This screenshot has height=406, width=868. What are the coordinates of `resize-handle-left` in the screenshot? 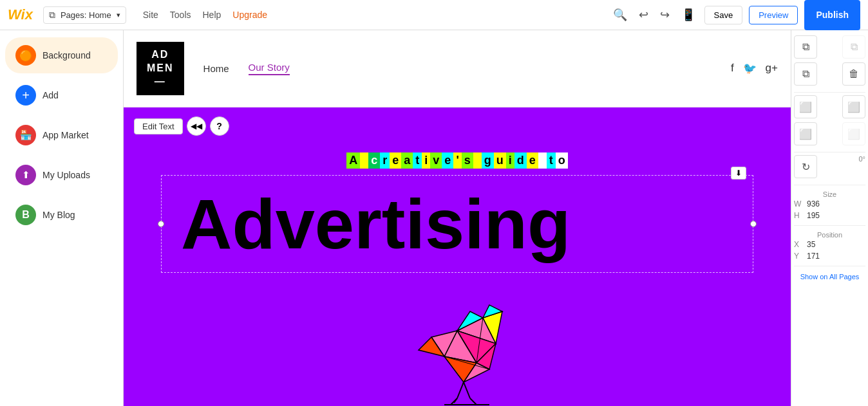 It's located at (161, 224).